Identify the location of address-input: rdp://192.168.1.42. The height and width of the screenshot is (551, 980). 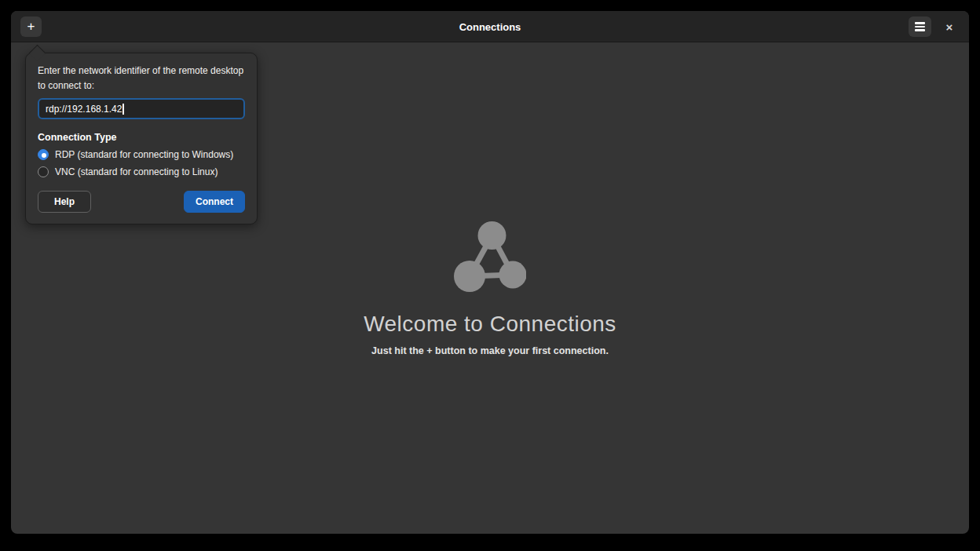
(141, 108).